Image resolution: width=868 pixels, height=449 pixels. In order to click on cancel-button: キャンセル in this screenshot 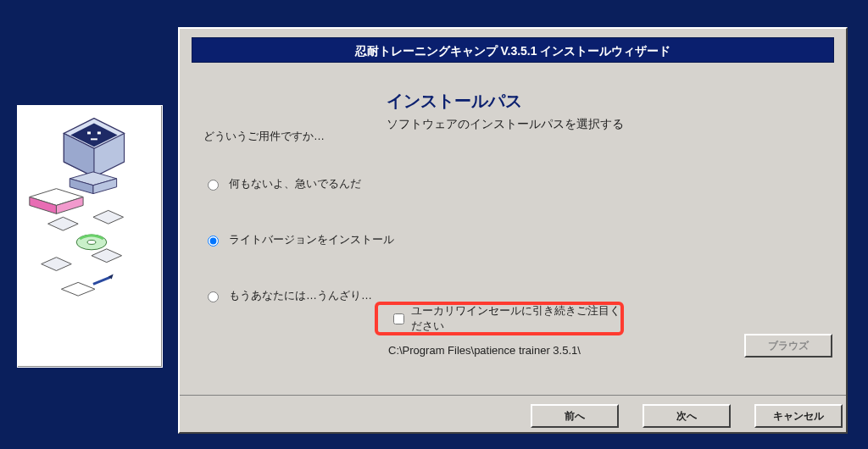, I will do `click(798, 416)`.